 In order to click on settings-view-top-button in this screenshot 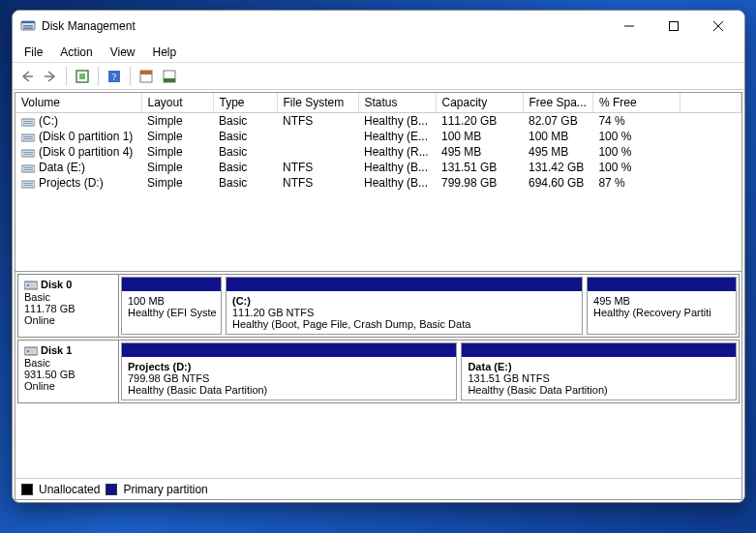, I will do `click(146, 76)`.